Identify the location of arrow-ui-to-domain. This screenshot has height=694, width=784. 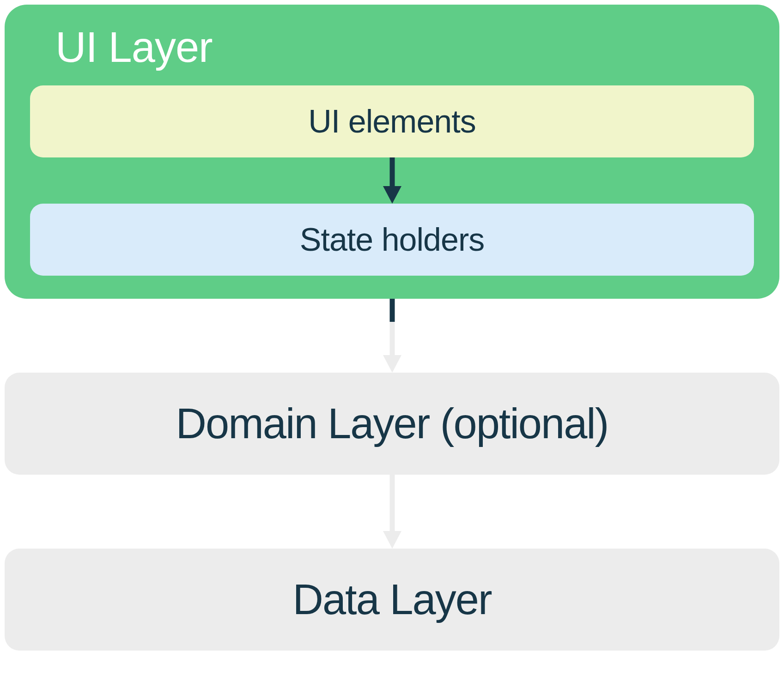
(392, 336).